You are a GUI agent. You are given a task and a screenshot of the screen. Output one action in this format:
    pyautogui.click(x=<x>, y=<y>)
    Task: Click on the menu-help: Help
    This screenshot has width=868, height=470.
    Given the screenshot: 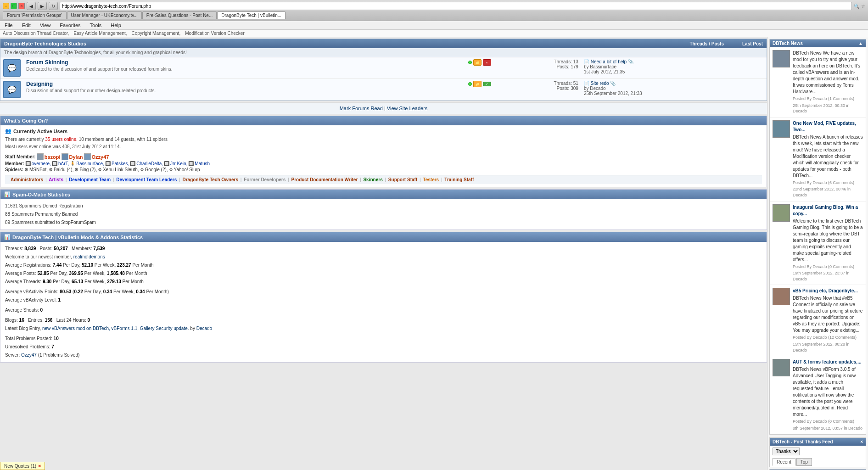 What is the action you would take?
    pyautogui.click(x=116, y=25)
    